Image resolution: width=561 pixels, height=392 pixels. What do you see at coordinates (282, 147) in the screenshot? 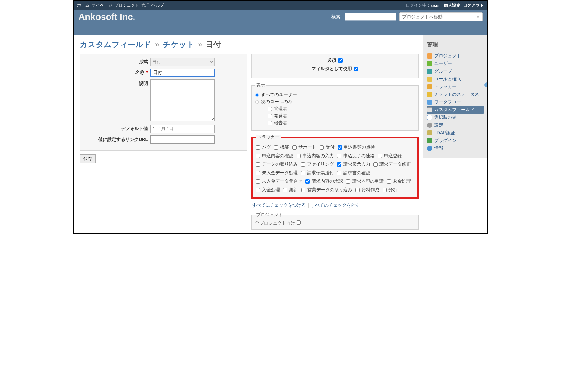
I see `tracker-item: 機能` at bounding box center [282, 147].